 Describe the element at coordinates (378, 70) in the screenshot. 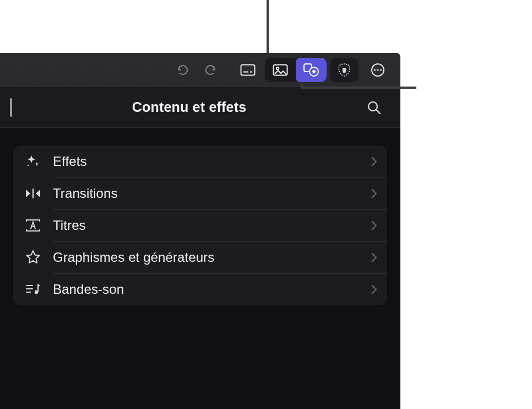

I see `more-icon` at that location.